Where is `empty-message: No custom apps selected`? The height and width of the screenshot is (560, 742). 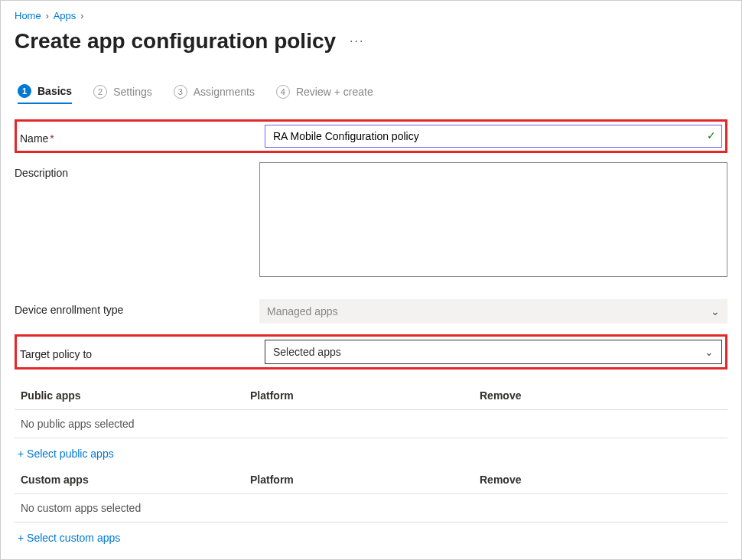 empty-message: No custom apps selected is located at coordinates (135, 508).